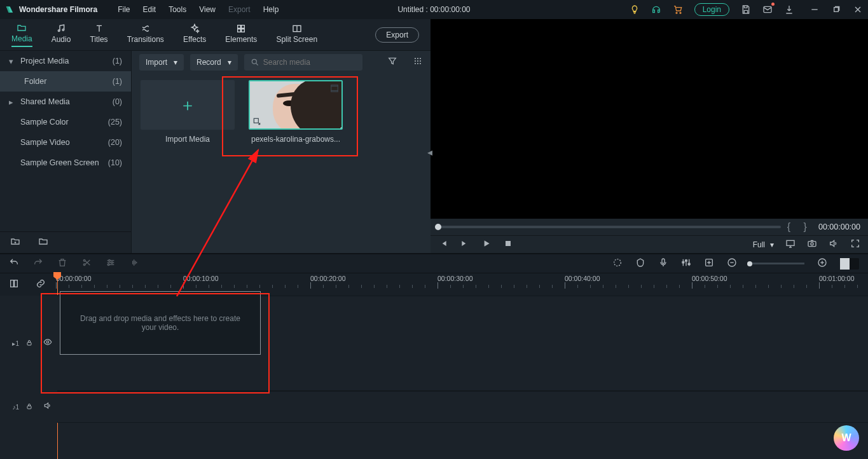 This screenshot has height=459, width=868. What do you see at coordinates (22, 28) in the screenshot?
I see `folder-icon` at bounding box center [22, 28].